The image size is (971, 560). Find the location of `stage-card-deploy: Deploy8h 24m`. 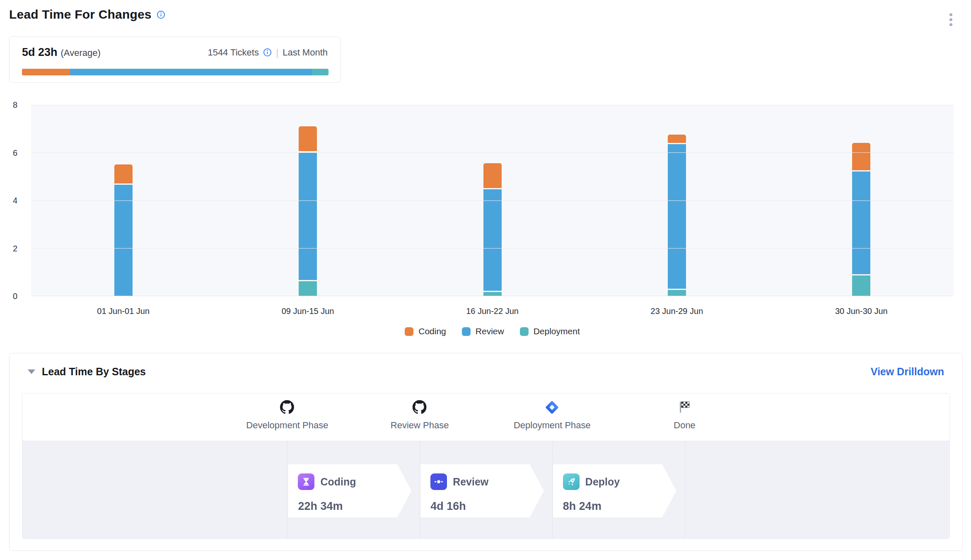

stage-card-deploy: Deploy8h 24m is located at coordinates (615, 491).